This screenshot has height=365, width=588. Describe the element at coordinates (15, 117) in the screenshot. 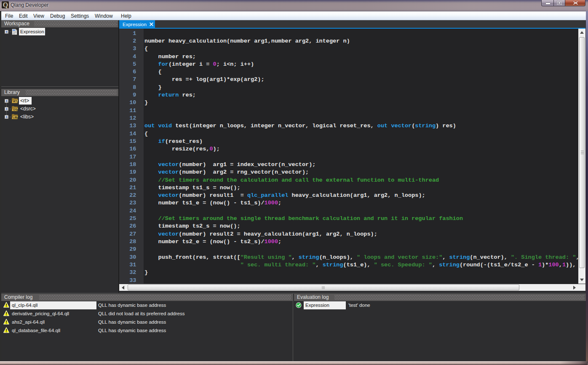

I see `svg-text: LIB` at that location.